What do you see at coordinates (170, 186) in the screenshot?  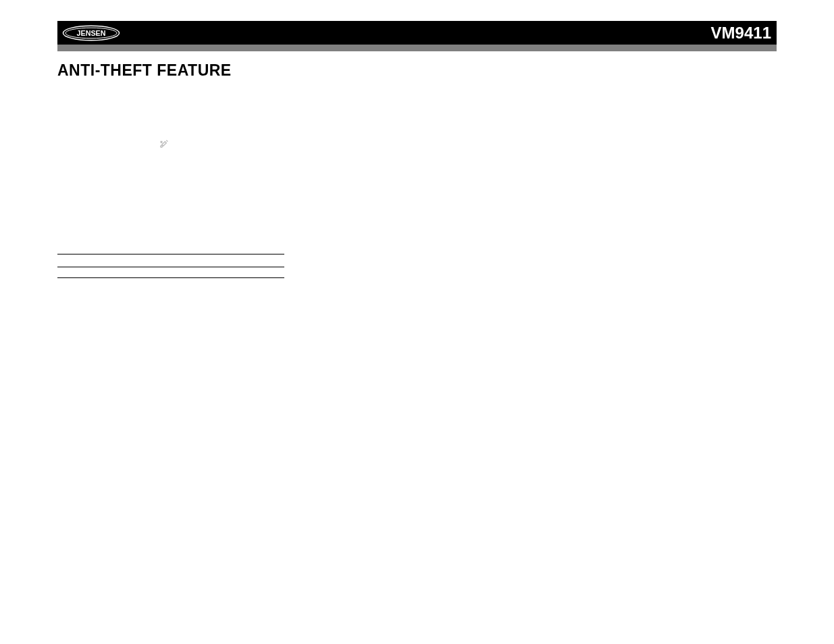 I see `list-item: 4. Once the code is accepted, the Anti-T…` at bounding box center [170, 186].